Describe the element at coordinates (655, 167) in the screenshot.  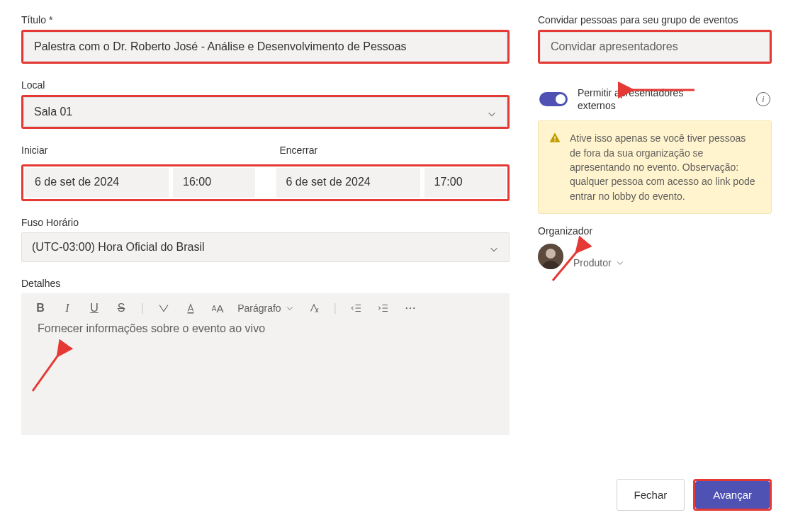
I see `warning-banner: Ative isso apenas se você tiver pessoas …` at that location.